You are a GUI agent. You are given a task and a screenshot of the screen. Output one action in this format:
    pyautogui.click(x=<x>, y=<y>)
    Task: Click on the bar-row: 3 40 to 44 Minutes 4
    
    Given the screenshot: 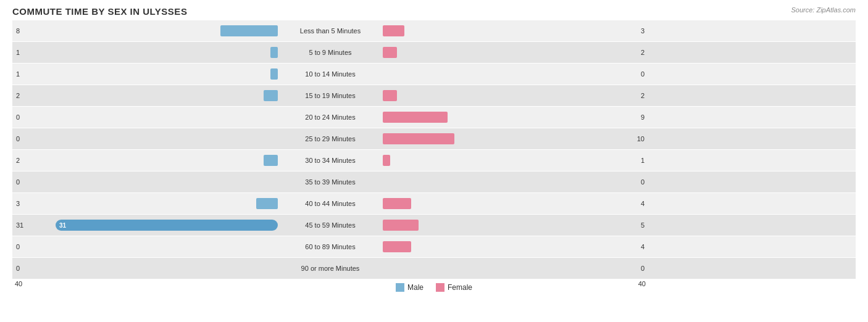 What is the action you would take?
    pyautogui.click(x=434, y=204)
    